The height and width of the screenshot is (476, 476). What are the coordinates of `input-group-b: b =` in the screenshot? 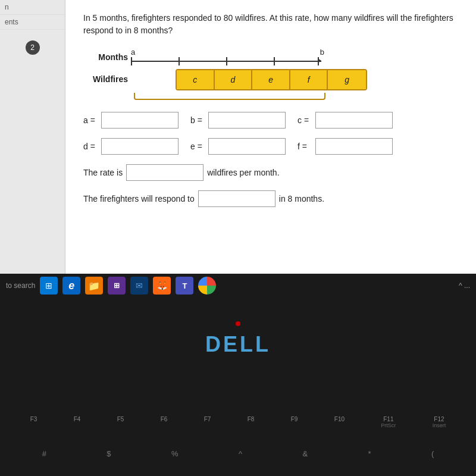 It's located at (238, 120).